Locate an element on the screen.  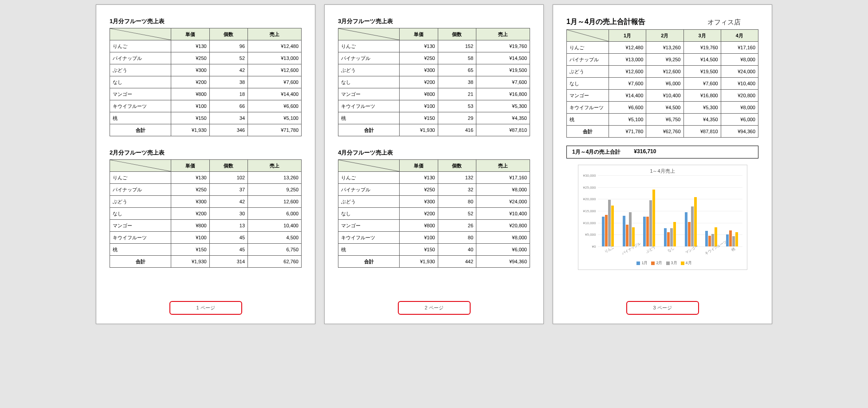
total-qty: 346 is located at coordinates (228, 131).